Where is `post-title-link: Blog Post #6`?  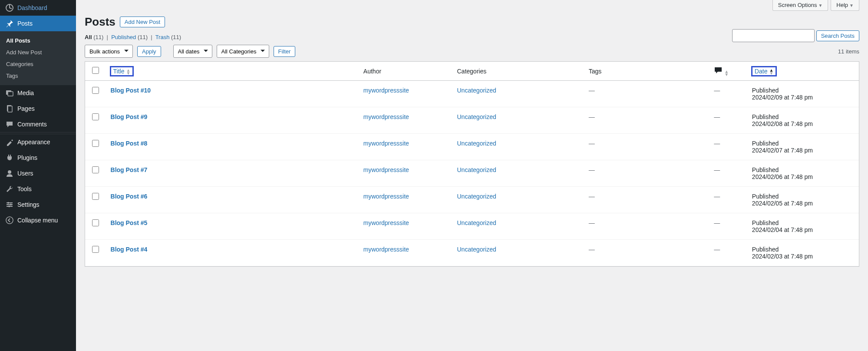
post-title-link: Blog Post #6 is located at coordinates (129, 196).